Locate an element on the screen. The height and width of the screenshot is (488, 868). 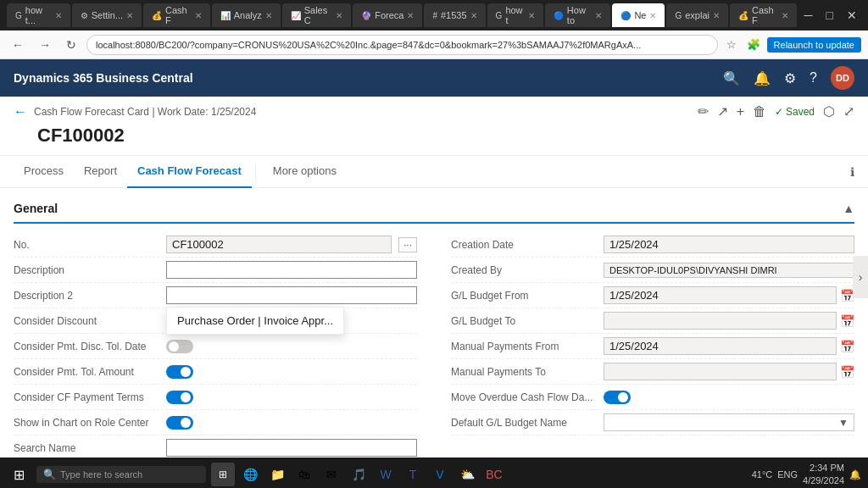
manual-payments-to-calendar-icon: 📅 is located at coordinates (848, 372).